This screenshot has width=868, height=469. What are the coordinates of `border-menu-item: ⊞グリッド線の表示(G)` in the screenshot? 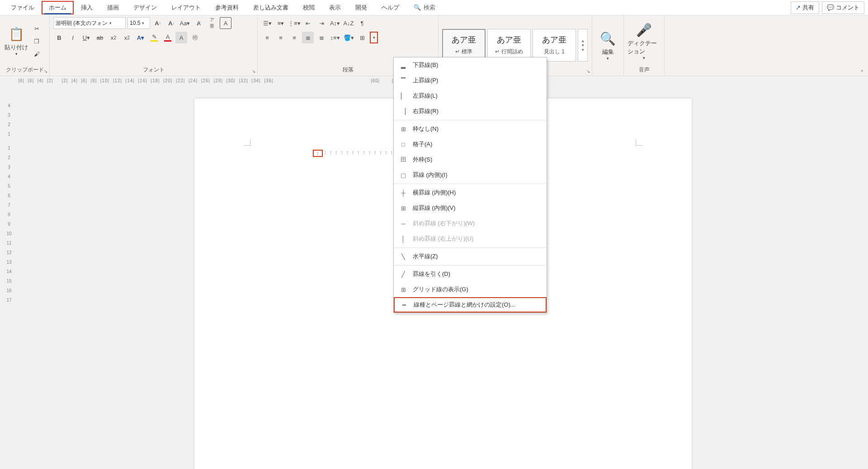 It's located at (470, 289).